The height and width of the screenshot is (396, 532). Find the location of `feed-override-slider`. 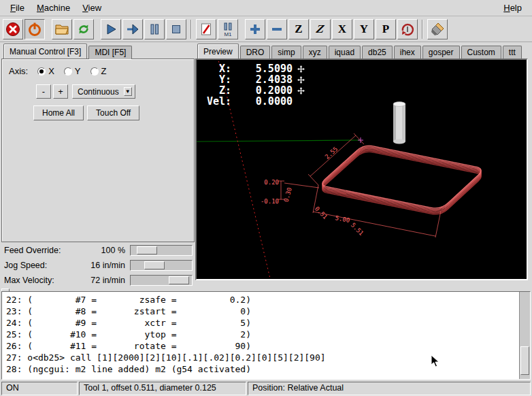

feed-override-slider is located at coordinates (161, 250).